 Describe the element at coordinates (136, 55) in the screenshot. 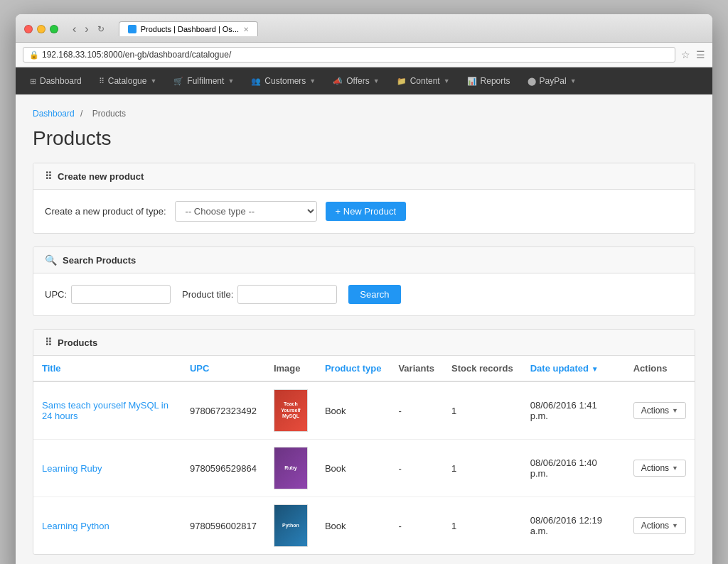

I see `url-text: 192.168.33.105:8000/en-gb/dashboard/cata…` at that location.